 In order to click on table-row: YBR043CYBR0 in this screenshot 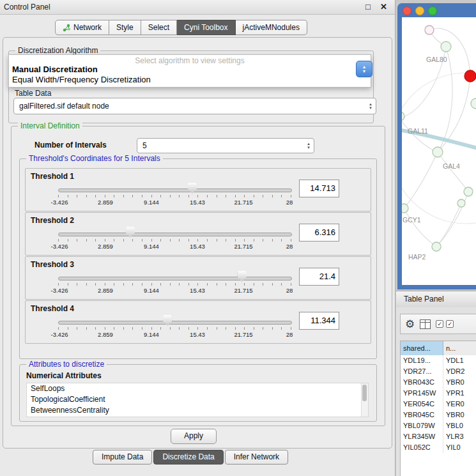, I will do `click(438, 382)`.